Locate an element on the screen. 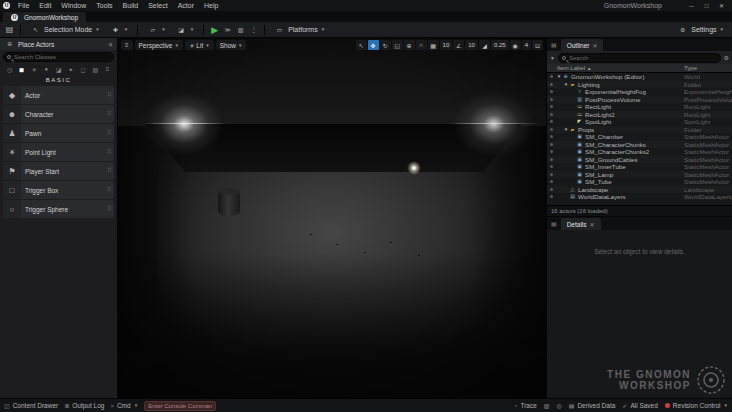 The image size is (732, 412). maximize-button: □ is located at coordinates (706, 6).